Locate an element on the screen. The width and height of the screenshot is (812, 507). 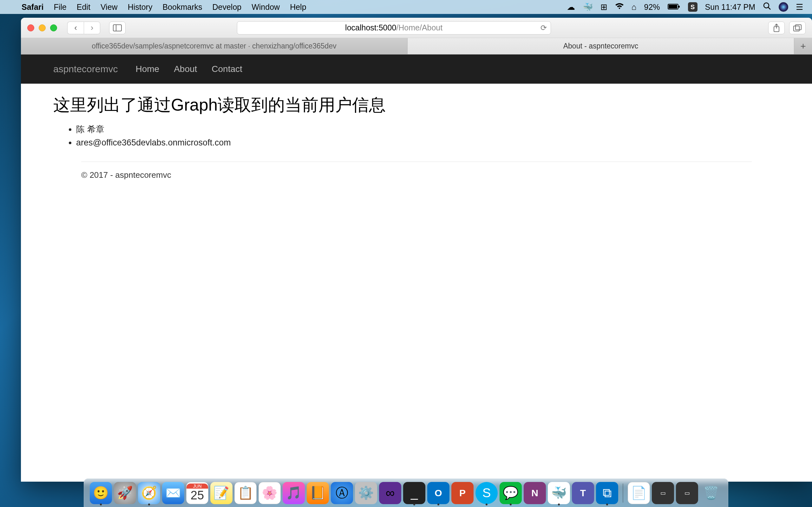
cal-day: 25 is located at coordinates (197, 496).